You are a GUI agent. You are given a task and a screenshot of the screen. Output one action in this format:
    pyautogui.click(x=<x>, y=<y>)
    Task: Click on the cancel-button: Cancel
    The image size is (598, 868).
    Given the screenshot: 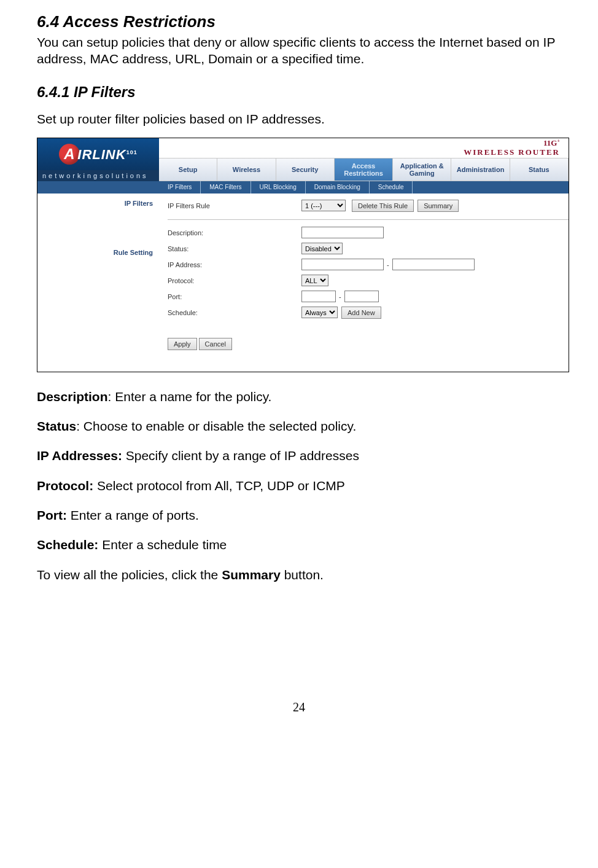 What is the action you would take?
    pyautogui.click(x=216, y=344)
    